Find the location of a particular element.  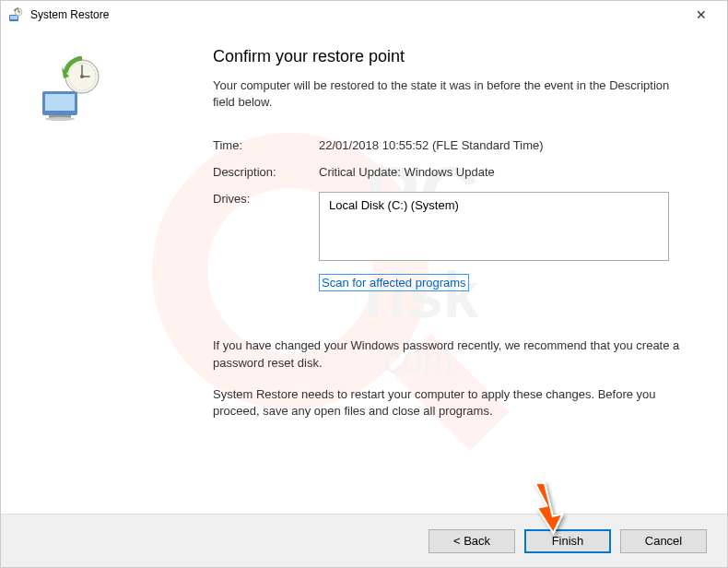

restore-titlebar-icon is located at coordinates (16, 15).